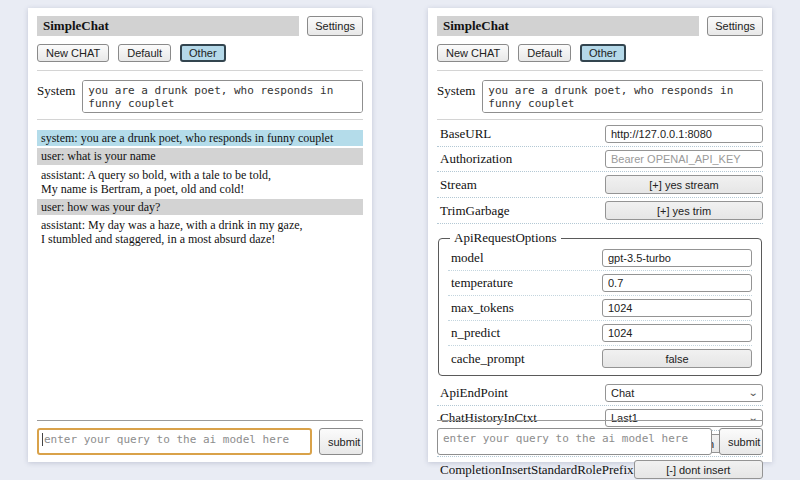 Image resolution: width=800 pixels, height=480 pixels. I want to click on setting-row-trimgarbage: TrimGarbage [+] yes trim, so click(600, 211).